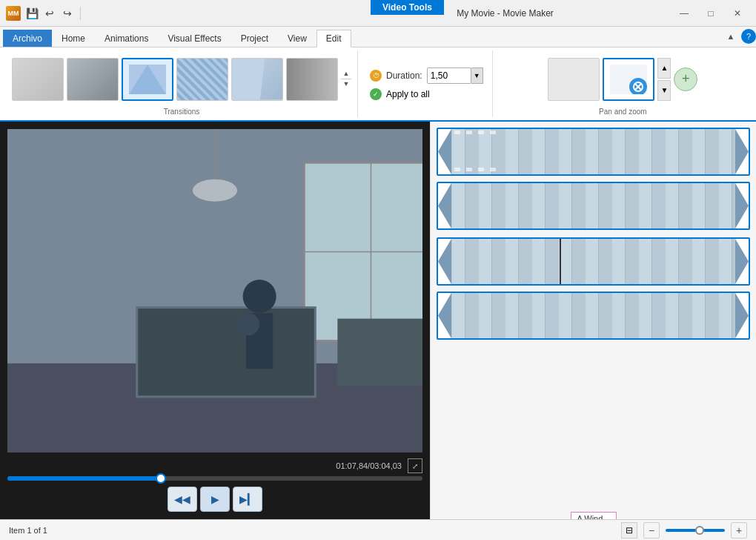  Describe the element at coordinates (593, 206) in the screenshot. I see `clip-2-group: A Wind...` at that location.